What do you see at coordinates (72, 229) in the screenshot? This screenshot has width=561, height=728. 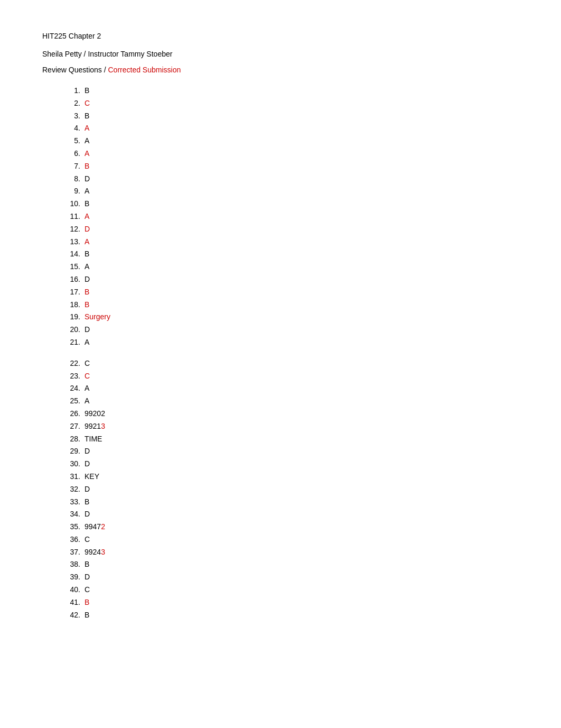 I see `item-number: 12.` at bounding box center [72, 229].